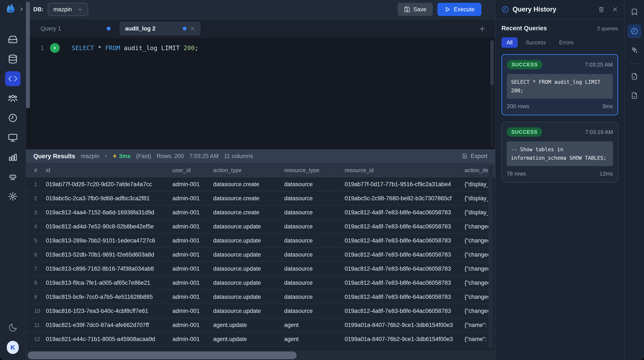  What do you see at coordinates (260, 227) in the screenshot?
I see `table-row: 4019ac812-ad4d-7e52-90c8-02b8be42ef5eadm…` at bounding box center [260, 227].